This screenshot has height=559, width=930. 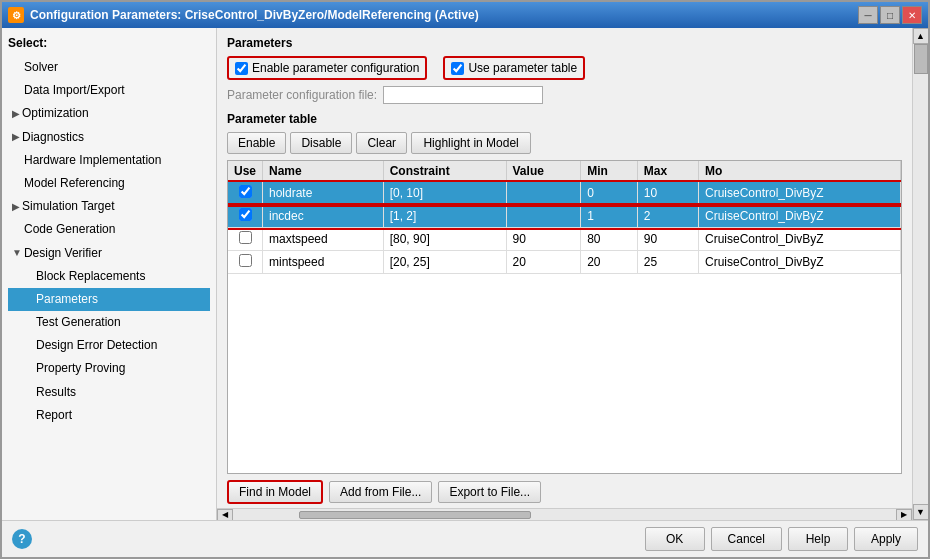 I want to click on sidebar-item-hardware: Hardware Implementation, so click(x=109, y=160).